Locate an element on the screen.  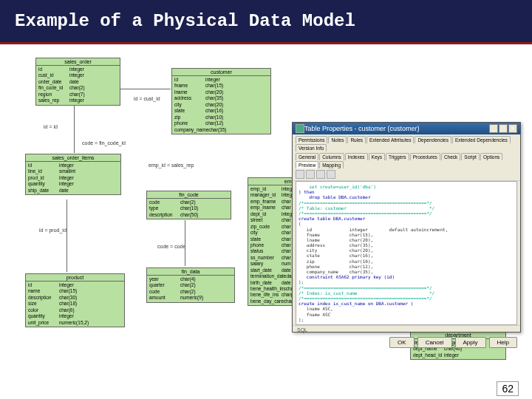
entity-column: fnamechar(15) is located at coordinates (222, 86).